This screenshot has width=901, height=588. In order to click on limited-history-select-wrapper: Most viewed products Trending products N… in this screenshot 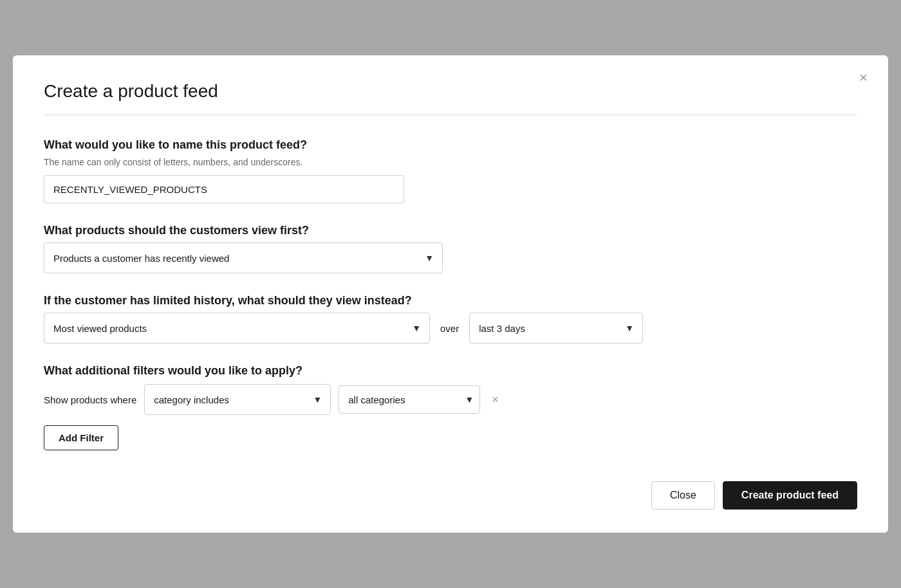, I will do `click(237, 328)`.